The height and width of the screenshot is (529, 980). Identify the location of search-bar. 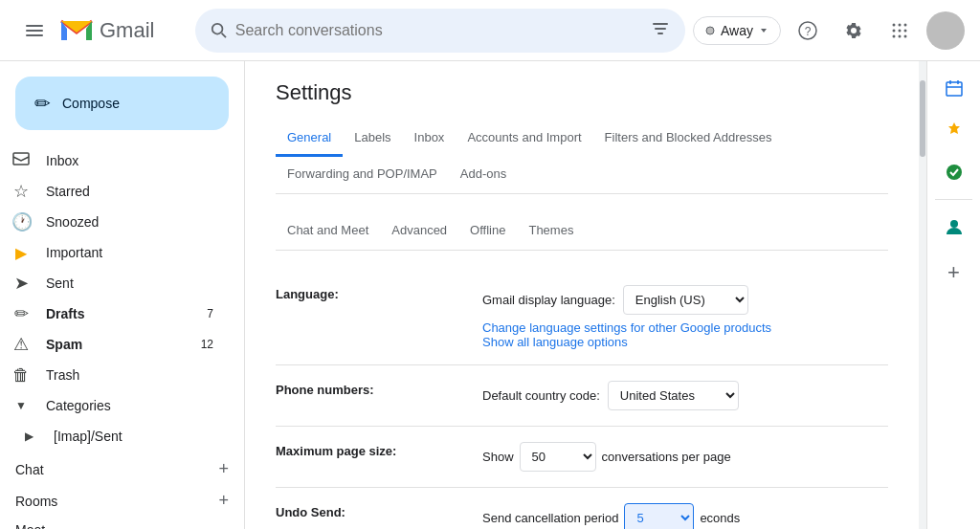
(440, 31).